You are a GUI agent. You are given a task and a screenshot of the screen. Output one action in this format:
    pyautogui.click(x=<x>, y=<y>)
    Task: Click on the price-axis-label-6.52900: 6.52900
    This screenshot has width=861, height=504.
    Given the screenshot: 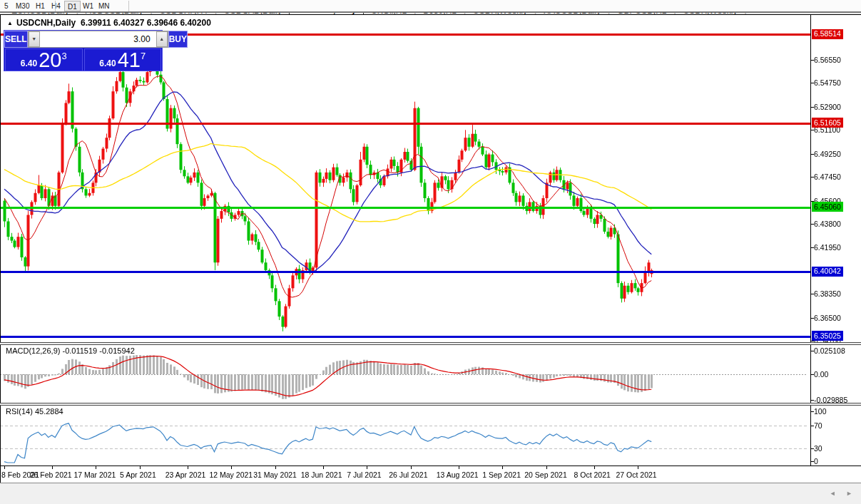 What is the action you would take?
    pyautogui.click(x=827, y=107)
    